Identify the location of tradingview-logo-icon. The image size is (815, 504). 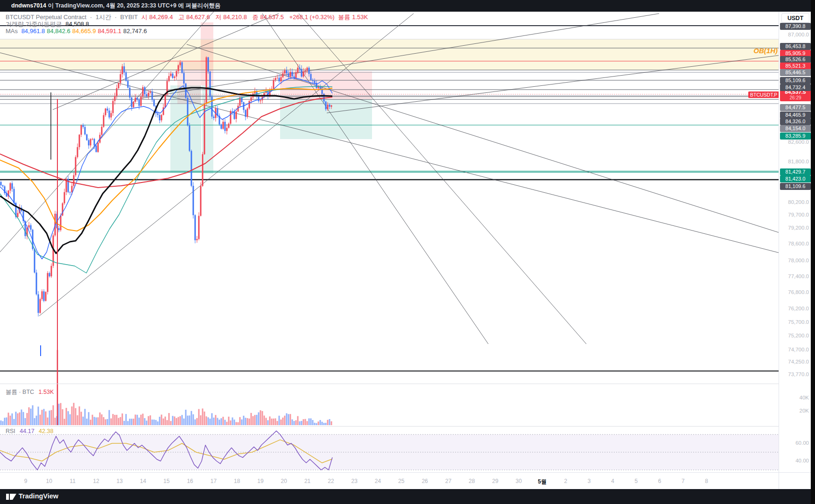
(12, 497).